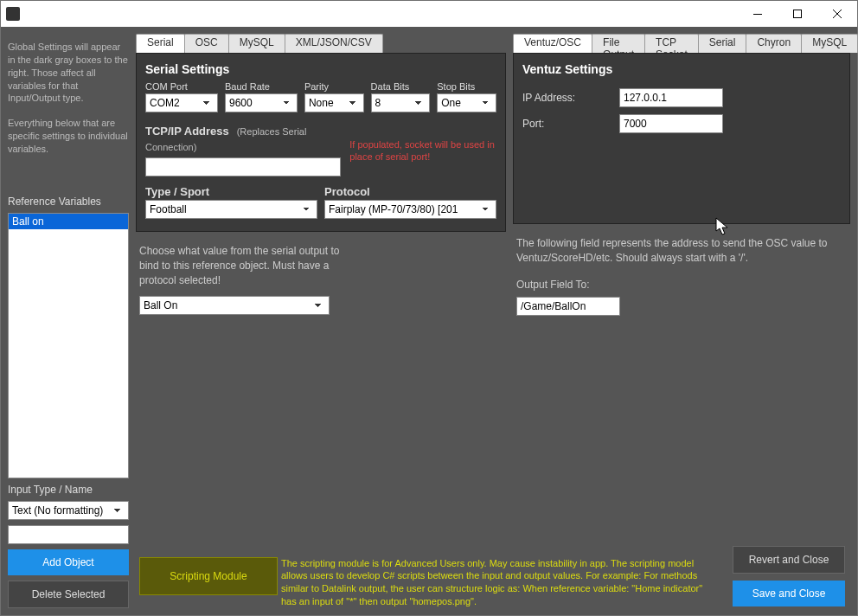 The width and height of the screenshot is (858, 616). What do you see at coordinates (208, 576) in the screenshot?
I see `scripting-module-button: Scripting Module` at bounding box center [208, 576].